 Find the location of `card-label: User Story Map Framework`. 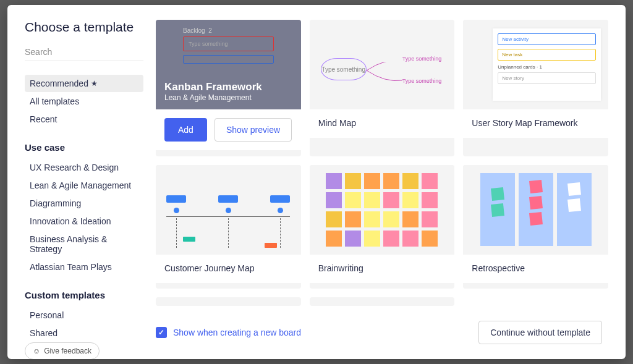

card-label: User Story Map Framework is located at coordinates (535, 124).